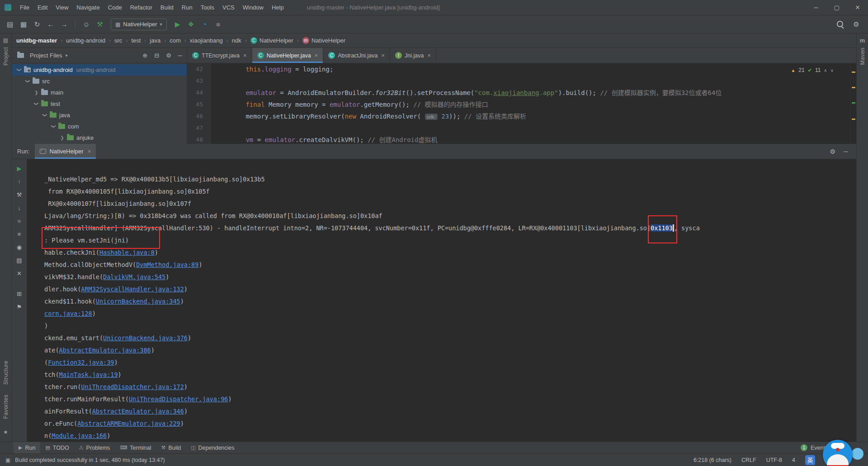 This screenshot has width=868, height=466. Describe the element at coordinates (212, 448) in the screenshot. I see `tool-window-dependencies: ◫Dependencies` at that location.